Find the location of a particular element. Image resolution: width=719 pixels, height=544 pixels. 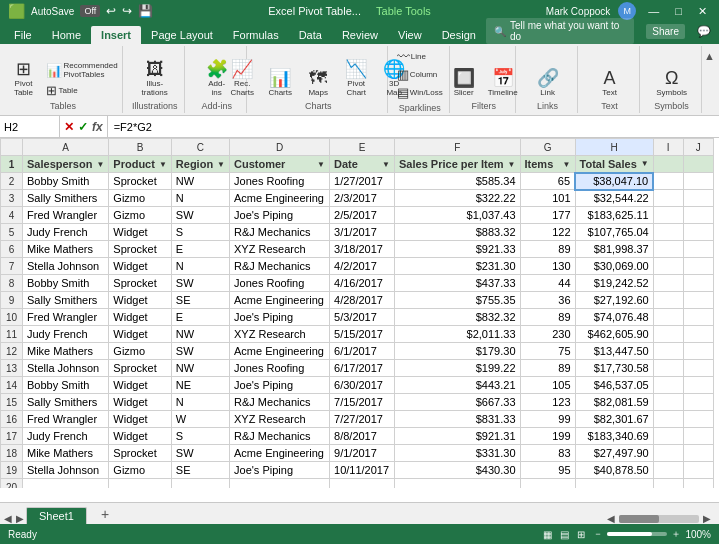

cell-row10-col4: 5/3/2017 is located at coordinates (362, 318).